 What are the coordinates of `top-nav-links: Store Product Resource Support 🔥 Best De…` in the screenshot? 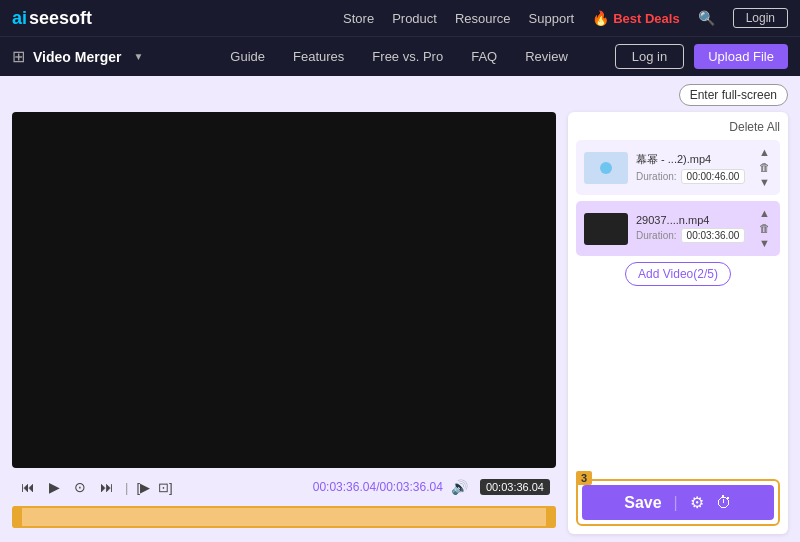 It's located at (566, 18).